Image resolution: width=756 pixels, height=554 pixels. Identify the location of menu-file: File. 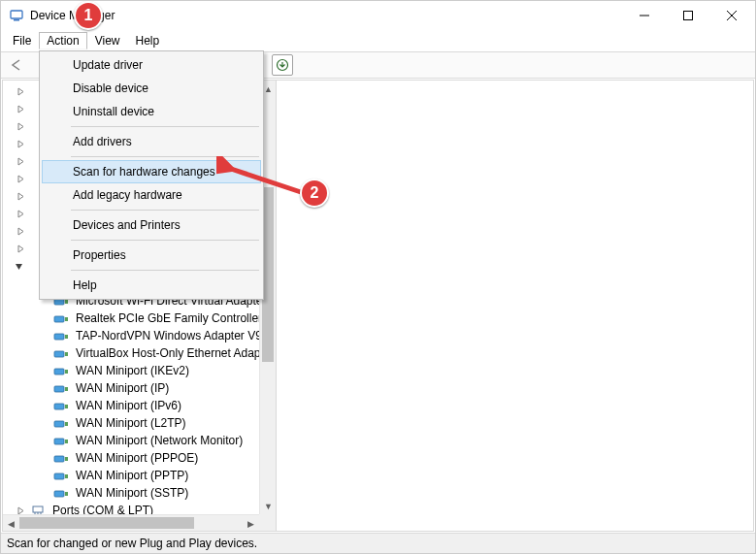
(21, 41).